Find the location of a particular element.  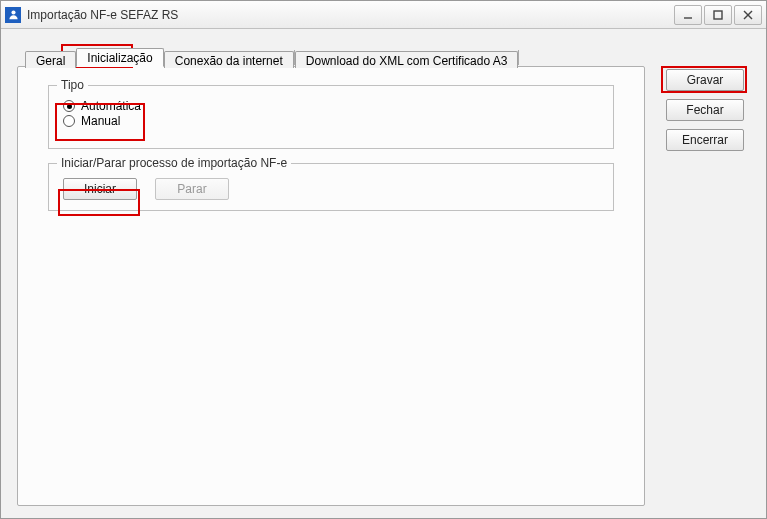

tab-download: Download do XML com Certificado A3 is located at coordinates (407, 60).